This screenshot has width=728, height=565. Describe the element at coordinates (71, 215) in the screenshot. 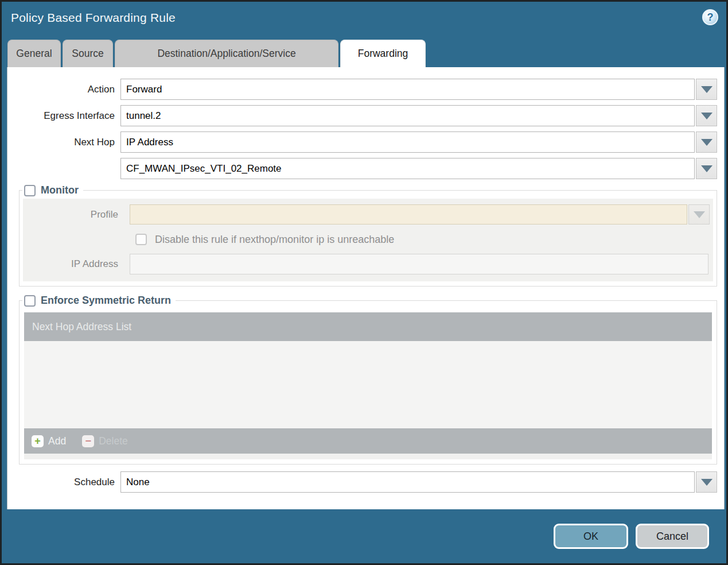

I see `profile-label: Profile` at that location.